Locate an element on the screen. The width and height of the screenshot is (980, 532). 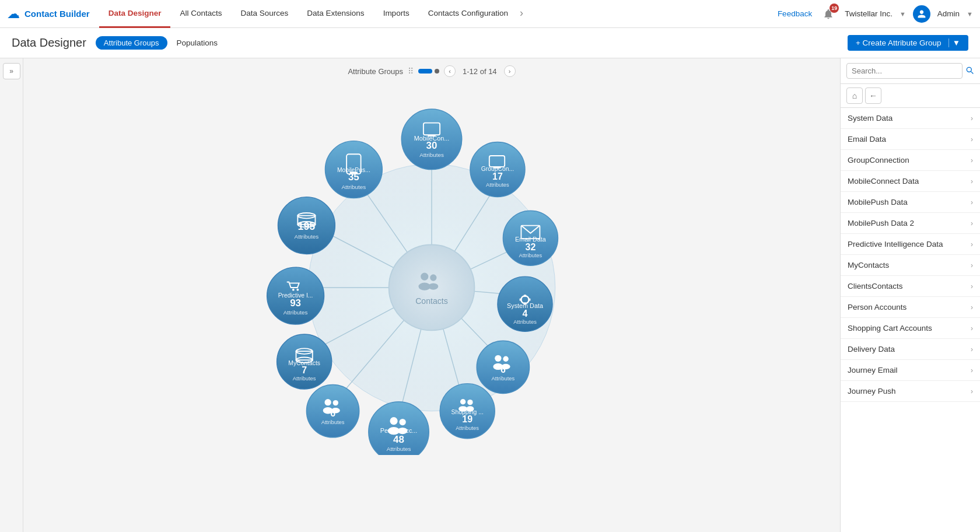
right-list-item: MobilePush Data 2› is located at coordinates (910, 223).